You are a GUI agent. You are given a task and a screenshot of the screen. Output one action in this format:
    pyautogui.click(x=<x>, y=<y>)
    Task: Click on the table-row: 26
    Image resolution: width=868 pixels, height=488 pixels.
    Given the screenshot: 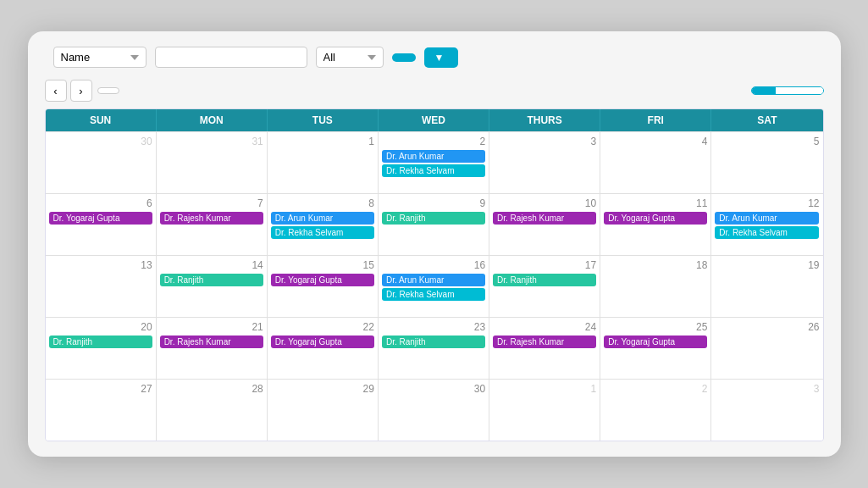 What is the action you would take?
    pyautogui.click(x=767, y=348)
    